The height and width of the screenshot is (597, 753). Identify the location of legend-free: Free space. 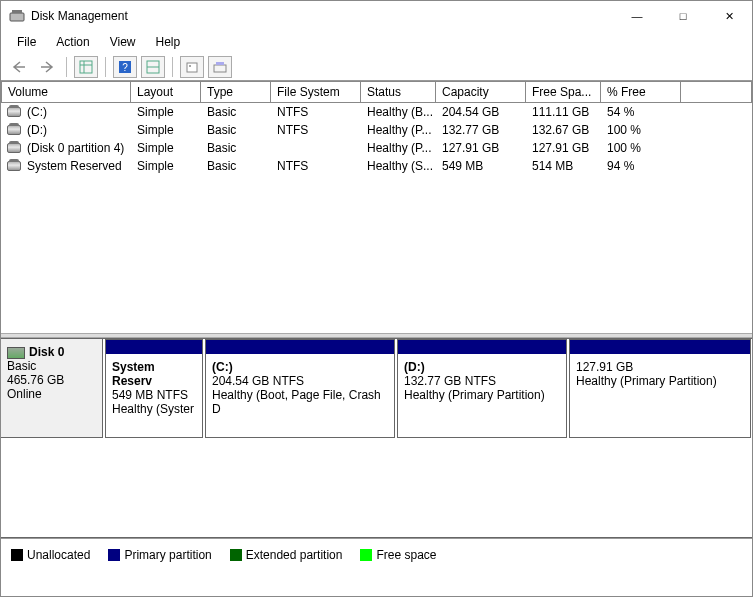
(406, 555).